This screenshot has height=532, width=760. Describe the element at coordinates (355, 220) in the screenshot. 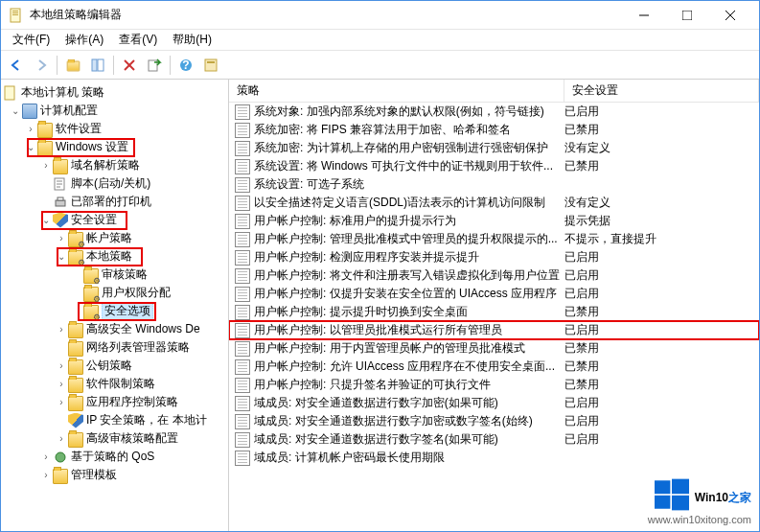

I see `policy-name: 用户帐户控制: 标准用户的提升提示行为` at that location.